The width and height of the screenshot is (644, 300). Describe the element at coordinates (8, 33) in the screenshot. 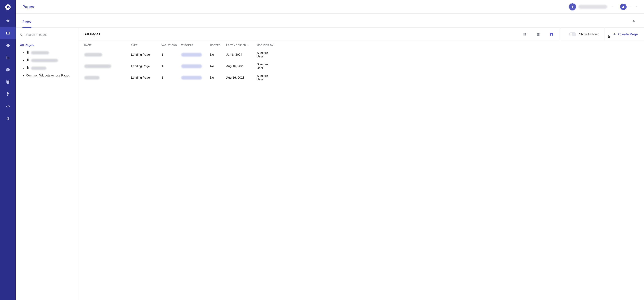

I see `nav-pages` at that location.